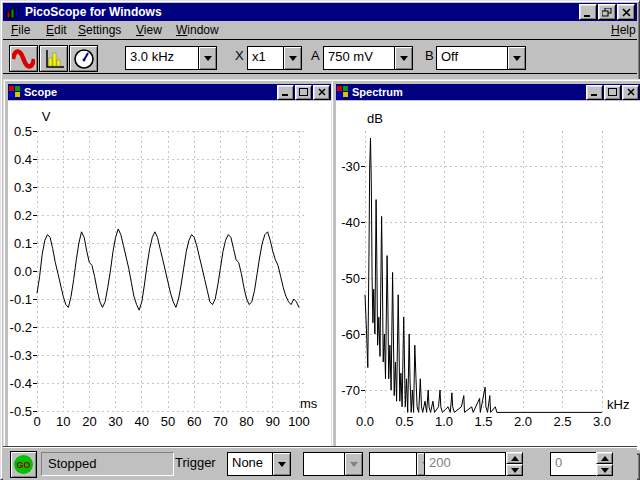 This screenshot has height=480, width=640. What do you see at coordinates (403, 58) in the screenshot?
I see `channel-a-dropdown-button` at bounding box center [403, 58].